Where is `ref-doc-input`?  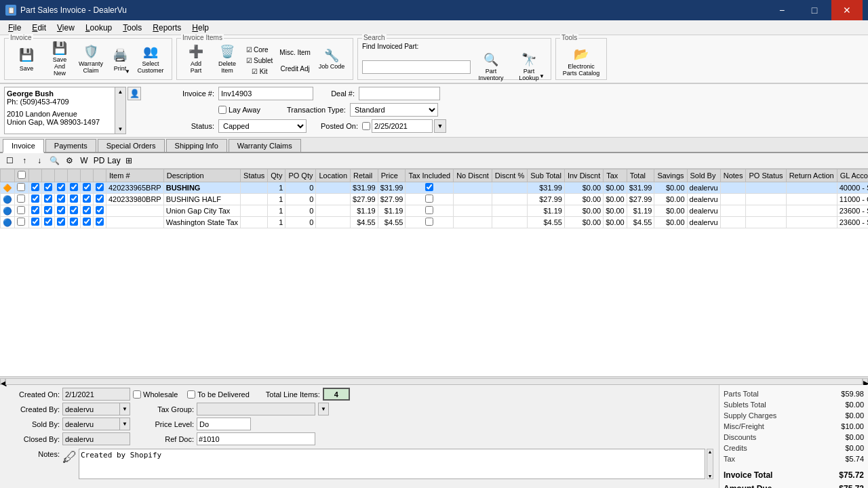
ref-doc-input is located at coordinates (256, 439).